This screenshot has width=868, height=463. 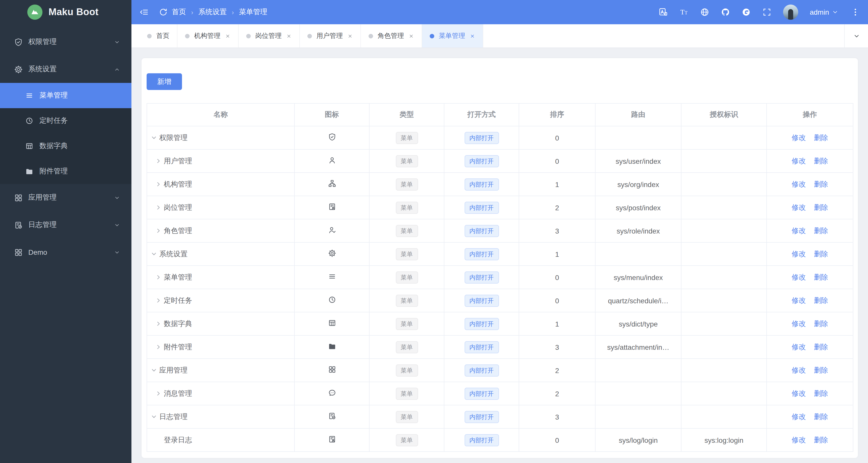 What do you see at coordinates (174, 137) in the screenshot?
I see `menu-name: 权限管理` at bounding box center [174, 137].